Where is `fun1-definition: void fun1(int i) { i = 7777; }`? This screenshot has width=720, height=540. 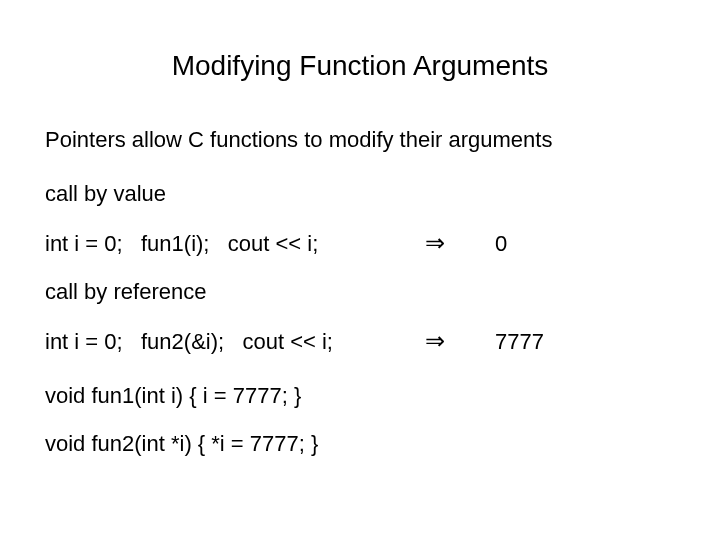
fun1-definition: void fun1(int i) { i = 7777; } is located at coordinates (360, 396).